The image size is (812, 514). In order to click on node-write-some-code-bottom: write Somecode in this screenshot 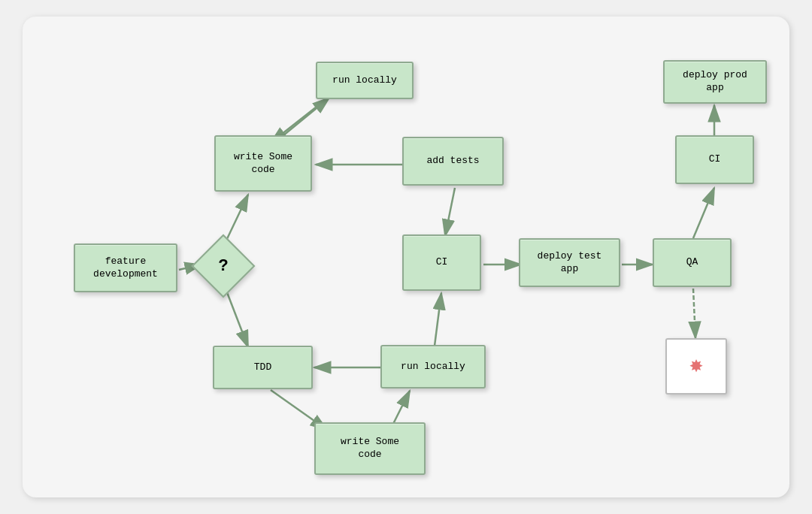, I will do `click(370, 449)`.